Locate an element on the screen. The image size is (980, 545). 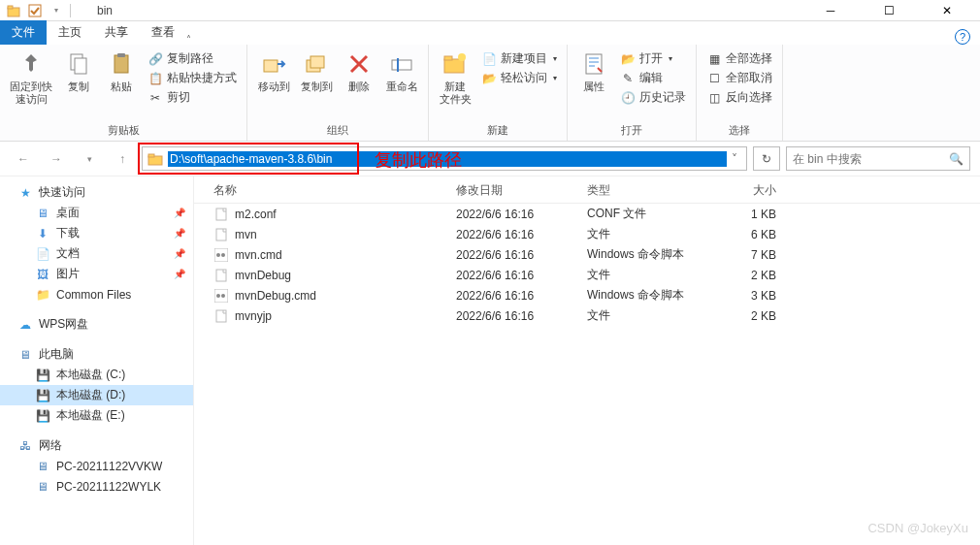
paste-button: 粘贴 is located at coordinates (121, 72).